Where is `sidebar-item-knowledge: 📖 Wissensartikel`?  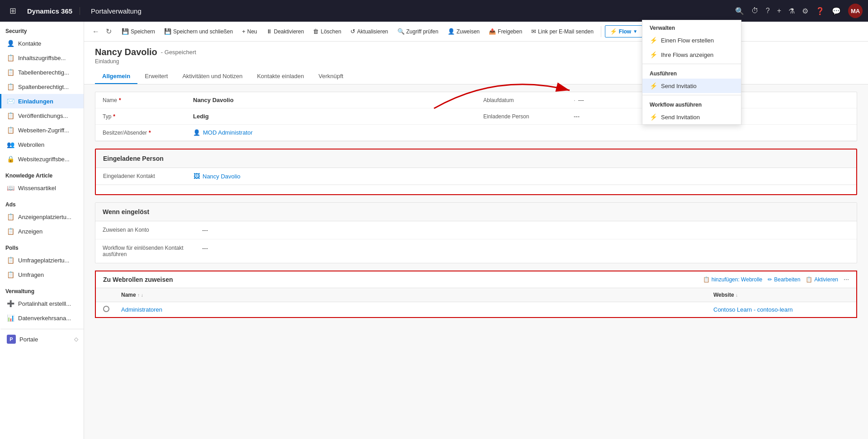 sidebar-item-knowledge: 📖 Wissensartikel is located at coordinates (42, 188).